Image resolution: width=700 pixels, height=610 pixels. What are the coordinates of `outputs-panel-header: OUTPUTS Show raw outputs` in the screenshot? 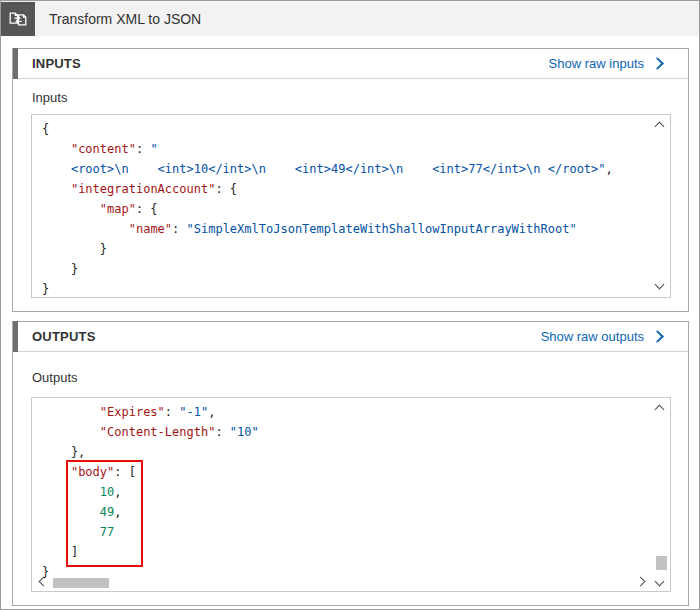 It's located at (350, 337).